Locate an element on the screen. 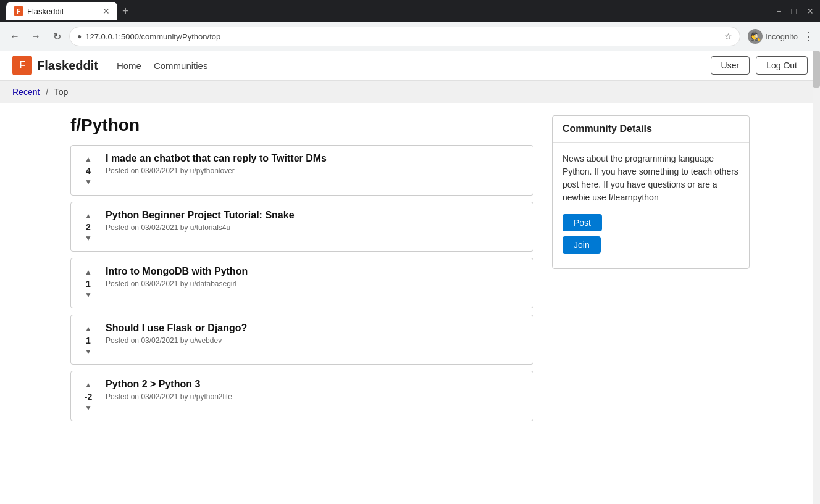  tab-favicon: F is located at coordinates (19, 11).